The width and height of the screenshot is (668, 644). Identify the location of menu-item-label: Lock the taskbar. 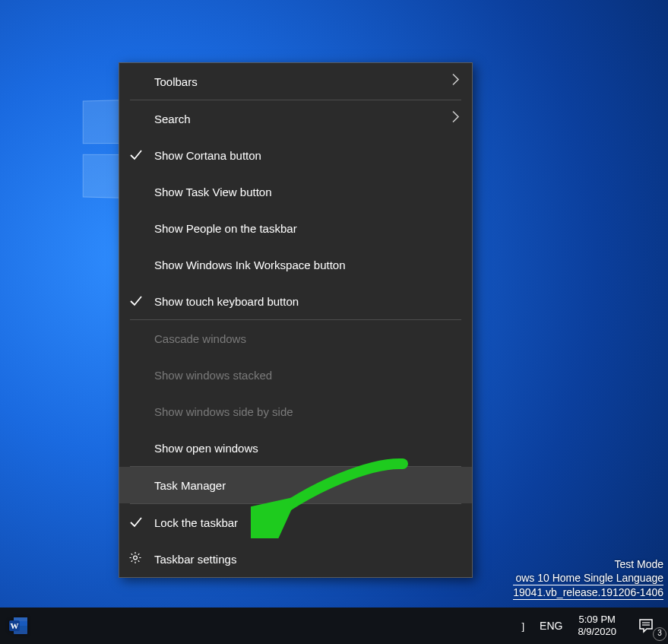
(196, 523).